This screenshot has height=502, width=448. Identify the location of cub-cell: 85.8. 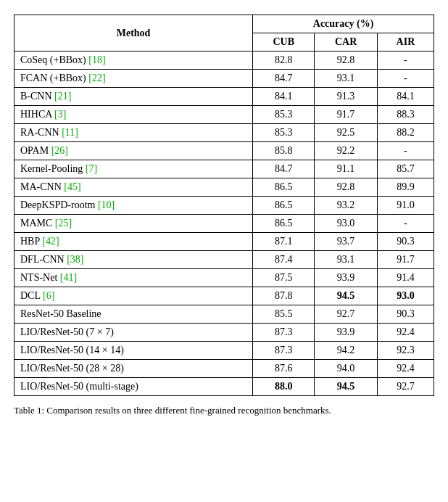
(284, 151).